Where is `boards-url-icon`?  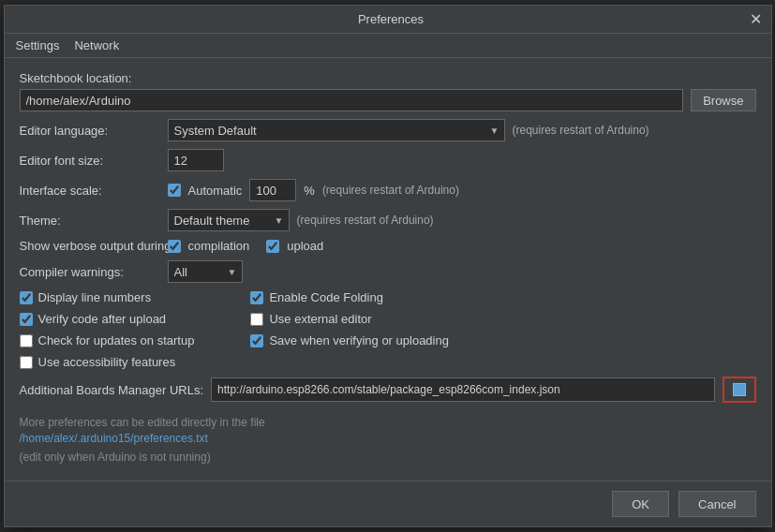 boards-url-icon is located at coordinates (739, 390).